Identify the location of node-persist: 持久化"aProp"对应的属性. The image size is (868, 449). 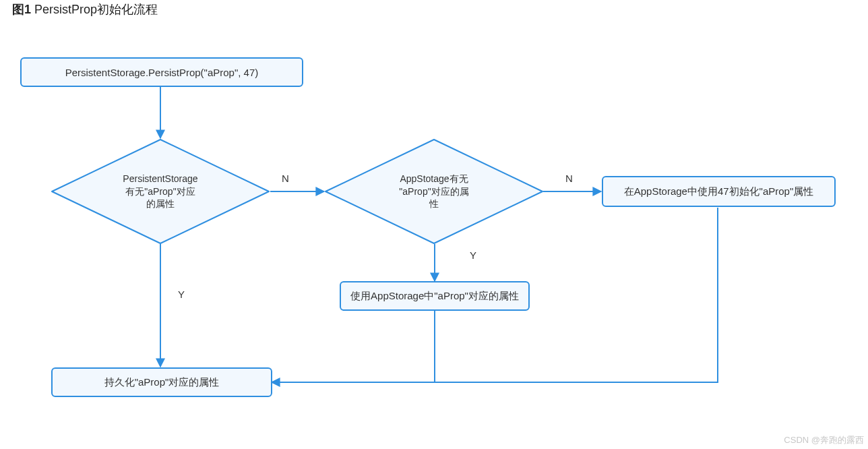
(162, 382).